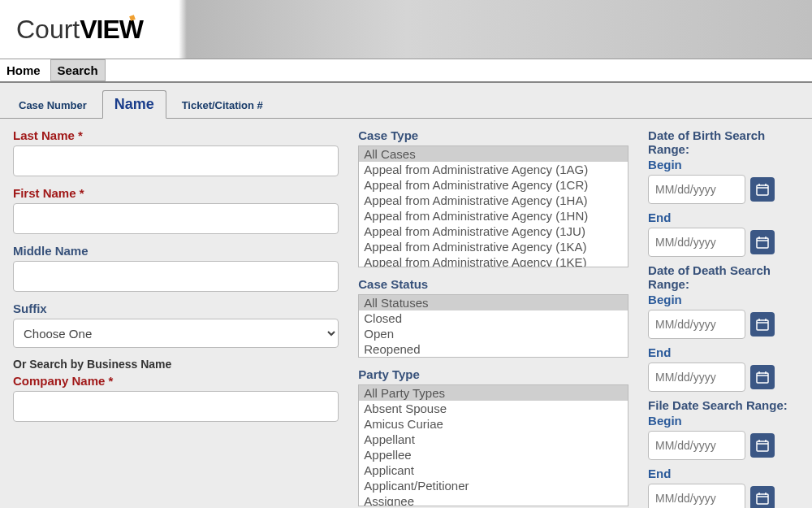 The width and height of the screenshot is (812, 508). What do you see at coordinates (494, 408) in the screenshot?
I see `list-item: Absent Spouse` at bounding box center [494, 408].